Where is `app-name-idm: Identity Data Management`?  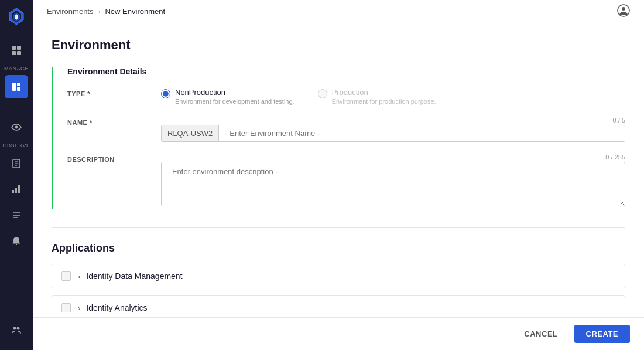 app-name-idm: Identity Data Management is located at coordinates (134, 276).